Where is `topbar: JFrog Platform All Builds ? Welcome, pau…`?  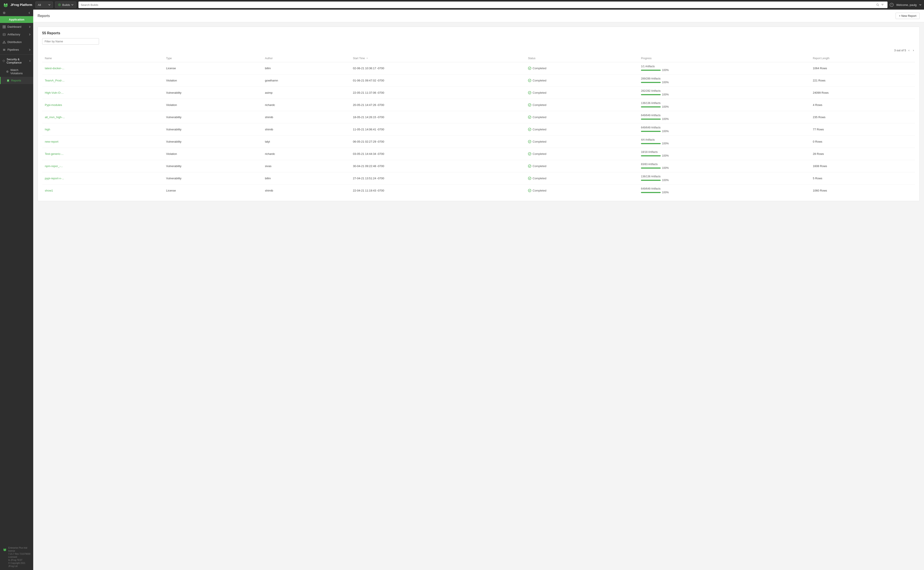
topbar: JFrog Platform All Builds ? Welcome, pau… is located at coordinates (462, 5).